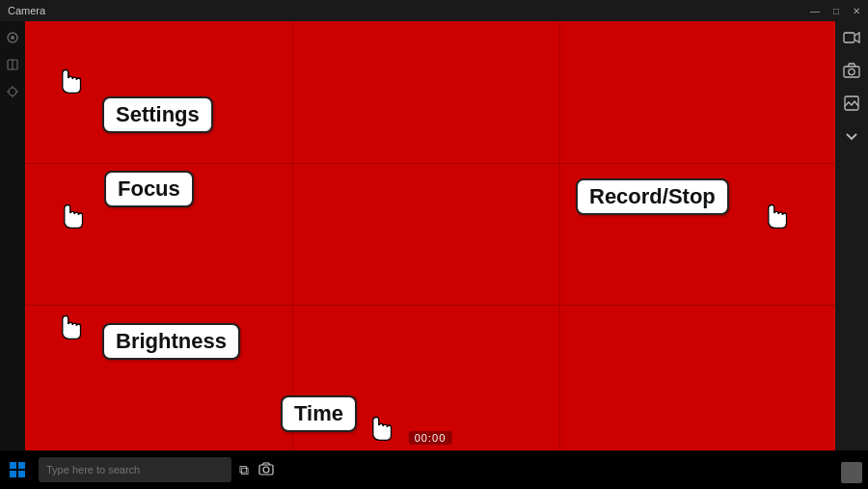 The image size is (868, 489). Describe the element at coordinates (73, 81) in the screenshot. I see `settings-cursor` at that location.